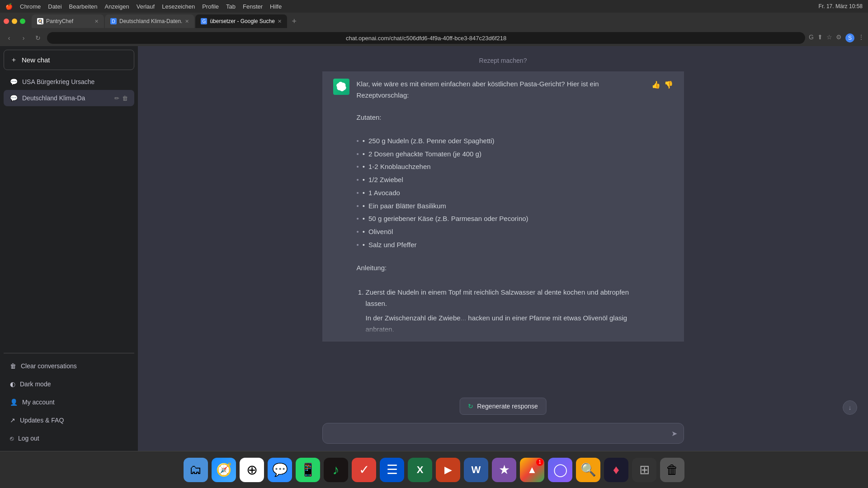 The height and width of the screenshot is (488, 868). What do you see at coordinates (672, 470) in the screenshot?
I see `trash-dock-icon: 🗑` at bounding box center [672, 470].